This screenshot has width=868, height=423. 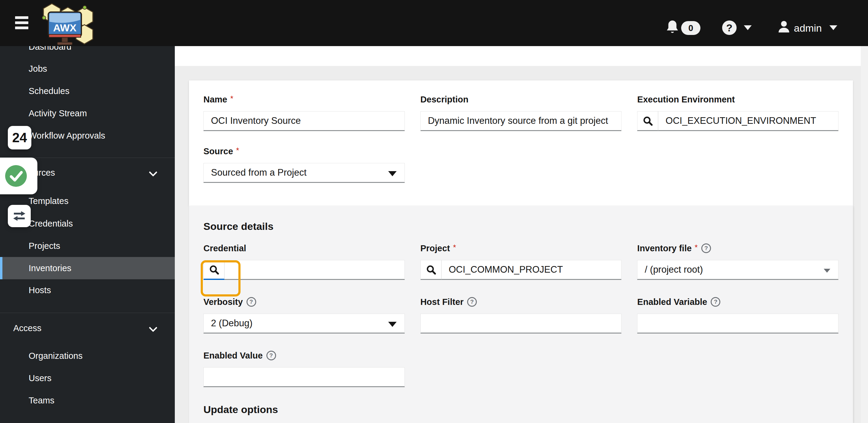 What do you see at coordinates (88, 246) in the screenshot?
I see `sidebar-item-projects: Projects` at bounding box center [88, 246].